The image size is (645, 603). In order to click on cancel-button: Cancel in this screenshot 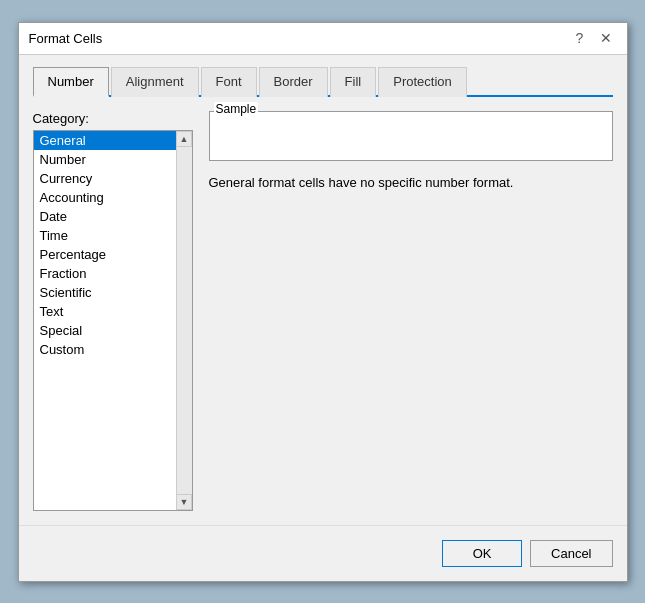, I will do `click(571, 554)`.